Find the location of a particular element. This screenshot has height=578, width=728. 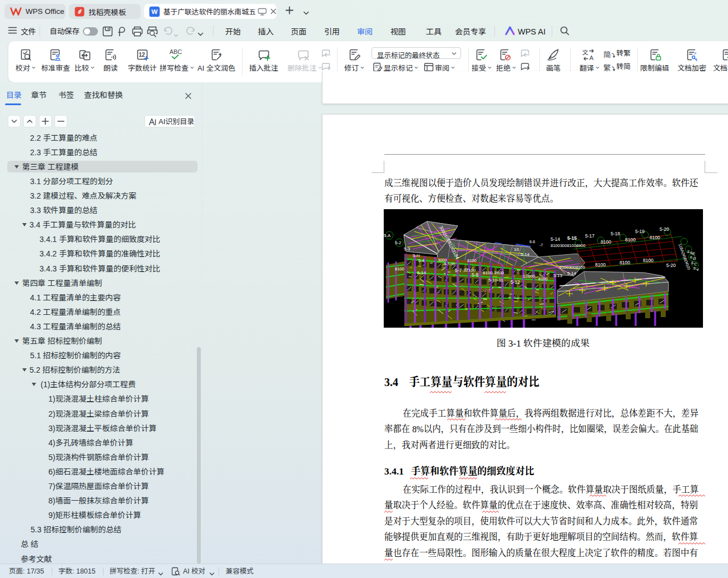

svg-text: 5-13 is located at coordinates (558, 276).